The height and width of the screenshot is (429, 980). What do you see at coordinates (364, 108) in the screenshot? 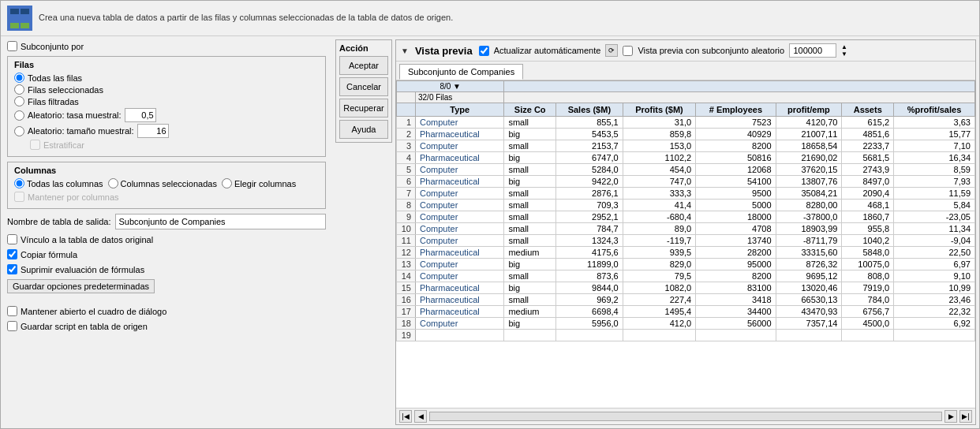
I see `recover-button: Recuperar` at bounding box center [364, 108].